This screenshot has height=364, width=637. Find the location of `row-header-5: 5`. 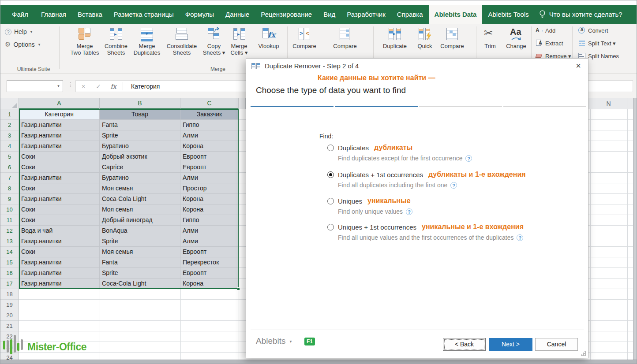

row-header-5: 5 is located at coordinates (10, 157).